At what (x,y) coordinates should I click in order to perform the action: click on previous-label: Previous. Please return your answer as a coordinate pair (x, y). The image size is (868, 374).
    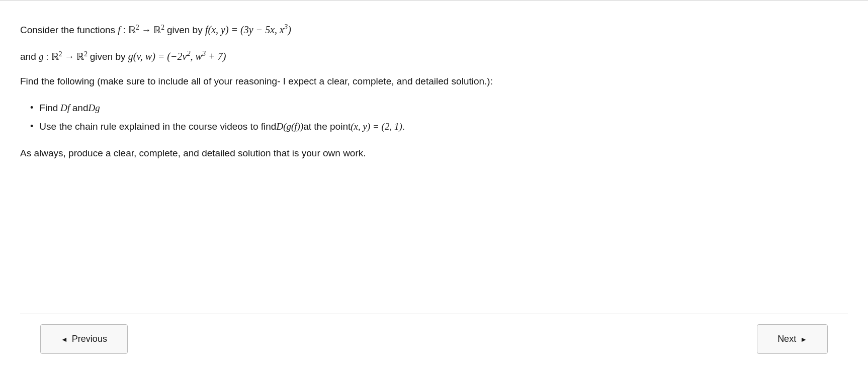
    Looking at the image, I should click on (90, 339).